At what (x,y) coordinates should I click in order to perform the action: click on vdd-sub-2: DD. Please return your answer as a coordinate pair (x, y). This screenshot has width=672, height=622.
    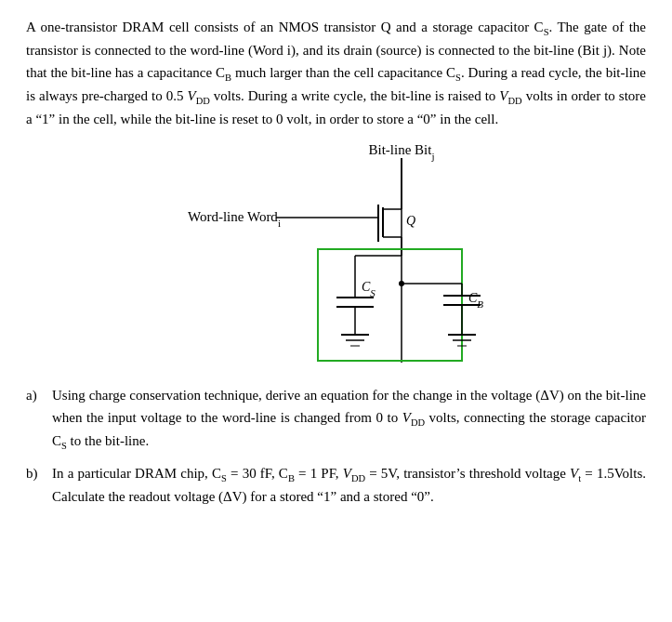
    Looking at the image, I should click on (515, 100).